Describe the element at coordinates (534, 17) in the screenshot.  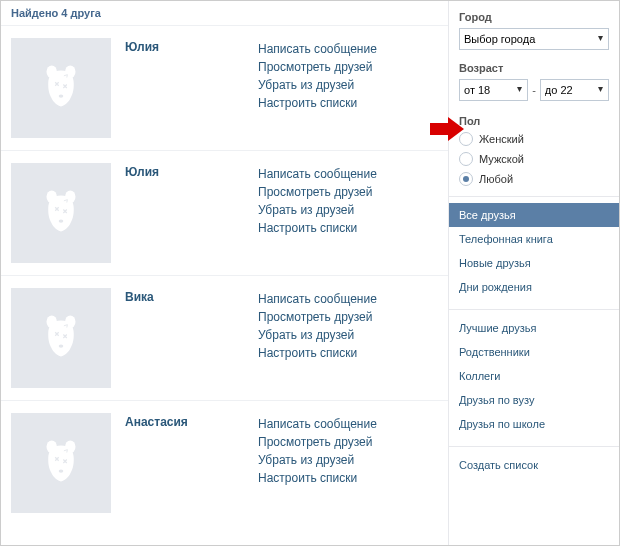
I see `city-label: Город` at that location.